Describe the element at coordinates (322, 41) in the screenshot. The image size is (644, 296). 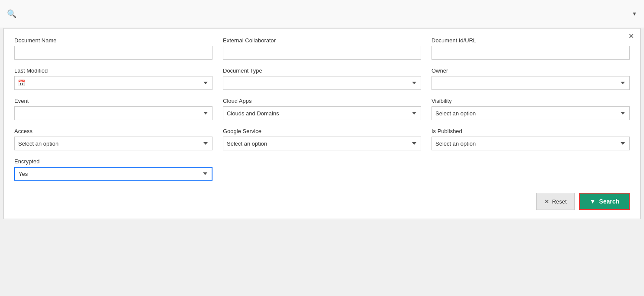
I see `external-collaborator-label: External Collaborator` at that location.